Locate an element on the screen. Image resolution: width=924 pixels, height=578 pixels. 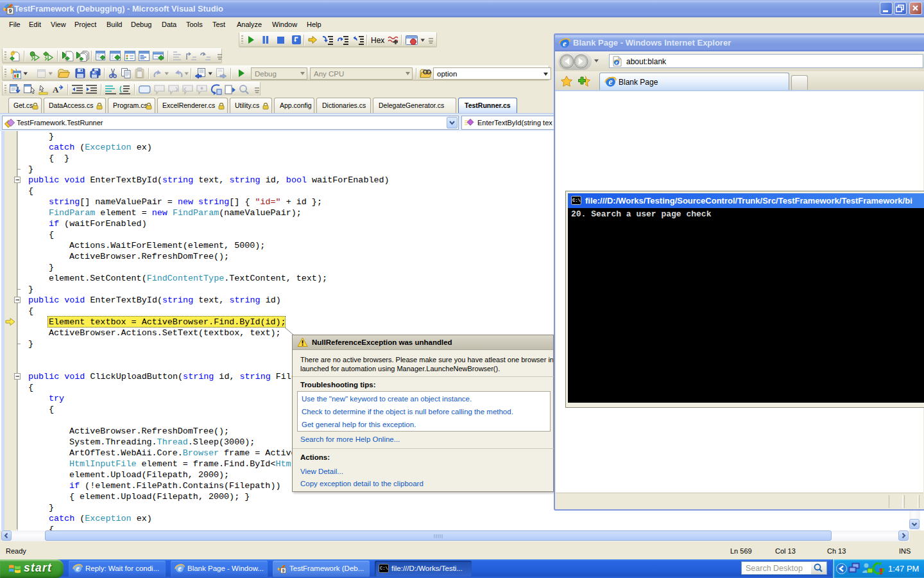
svg-text: A is located at coordinates (56, 90).